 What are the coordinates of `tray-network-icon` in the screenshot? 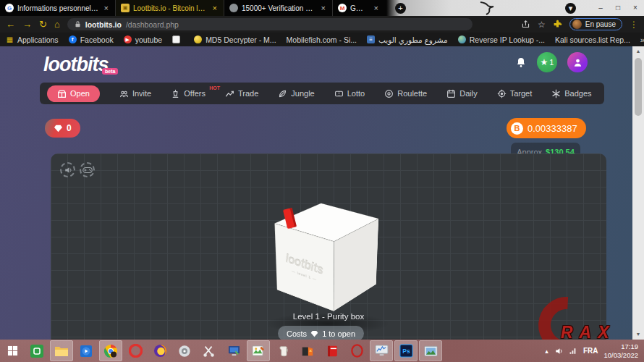 It's located at (573, 351).